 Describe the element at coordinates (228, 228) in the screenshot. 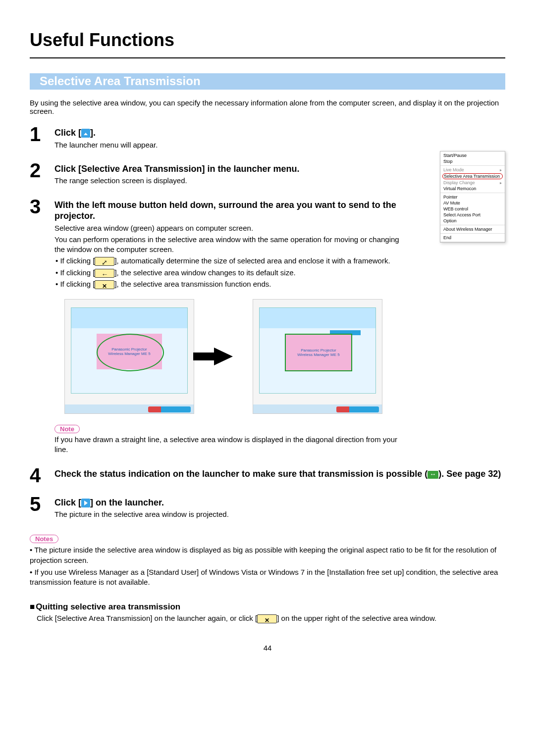

I see `step-desc: Selective area window (green) appears on…` at that location.